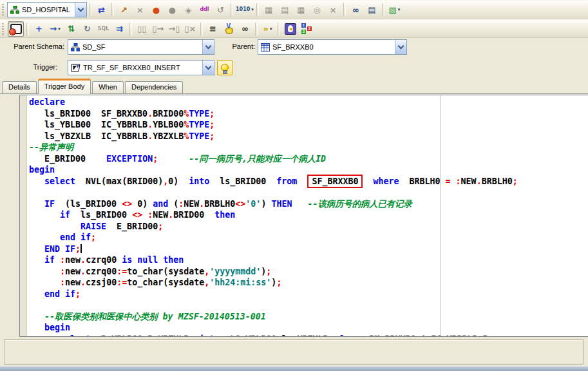  Describe the element at coordinates (81, 10) in the screenshot. I see `schema-selector-dropdown-button` at that location.